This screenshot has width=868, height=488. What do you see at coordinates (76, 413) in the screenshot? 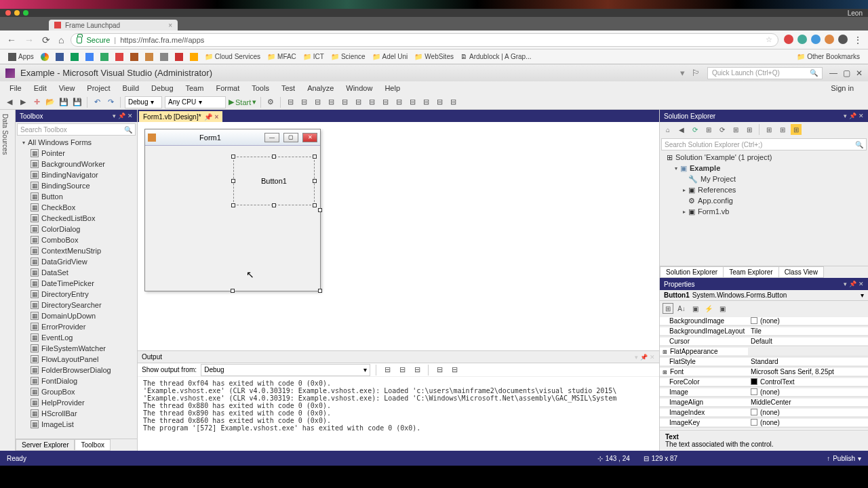
I see `toolbox-item: ▦HScrollBar` at bounding box center [76, 413].